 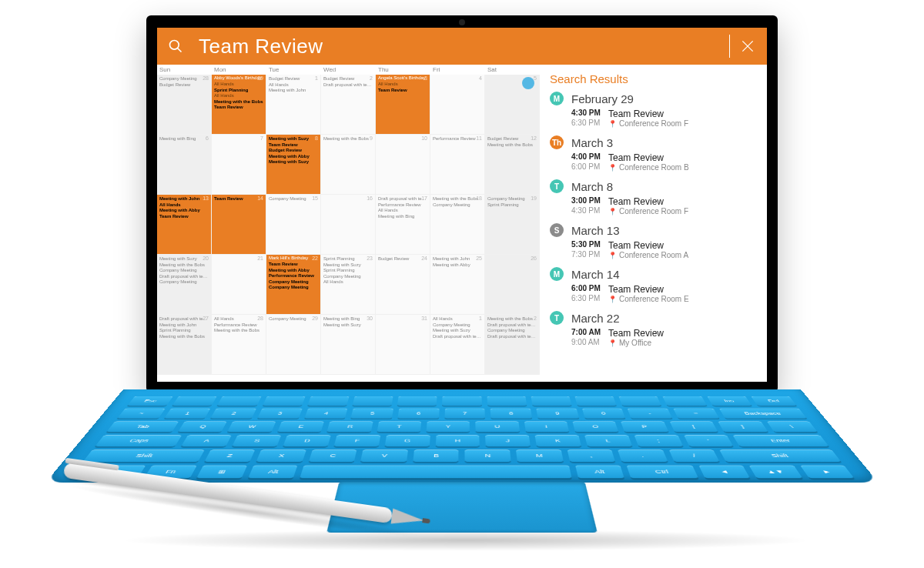 What do you see at coordinates (513, 345) in the screenshot?
I see `calendar-cell: 2Meeting with the BobsDraft proposal wit…` at bounding box center [513, 345].